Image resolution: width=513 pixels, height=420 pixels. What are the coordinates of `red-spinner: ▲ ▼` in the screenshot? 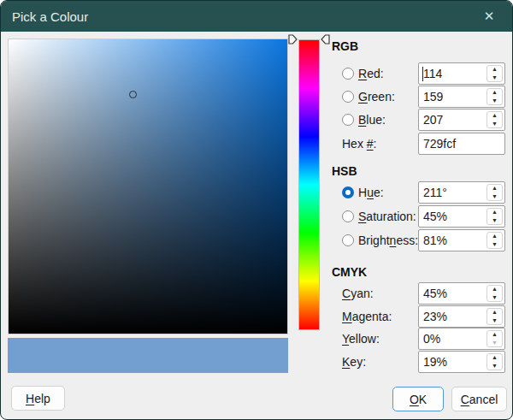 It's located at (494, 74).